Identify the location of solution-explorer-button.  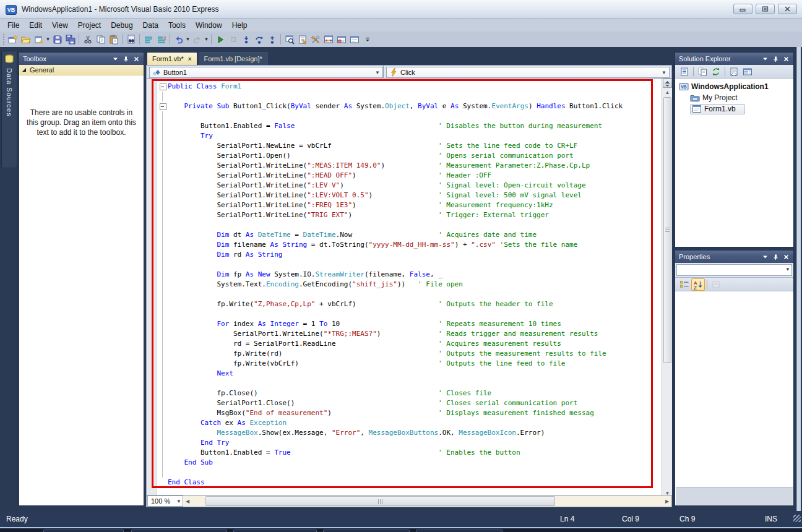
(290, 40).